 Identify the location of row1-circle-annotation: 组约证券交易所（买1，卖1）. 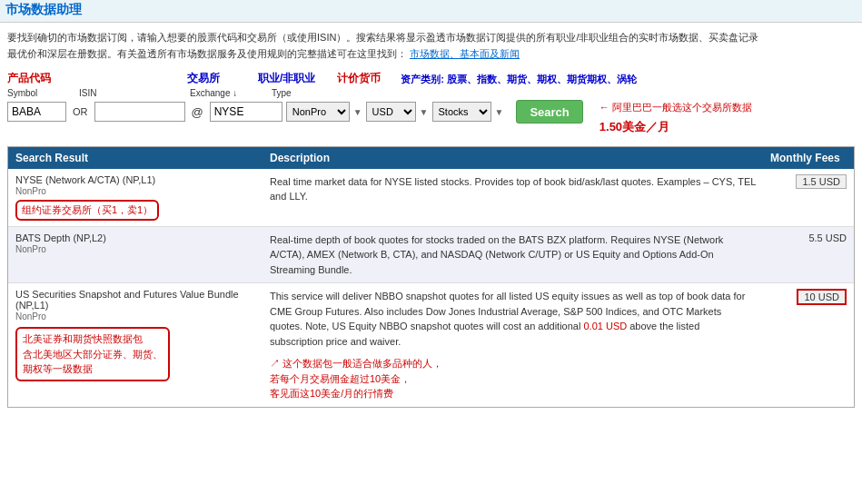
(135, 211).